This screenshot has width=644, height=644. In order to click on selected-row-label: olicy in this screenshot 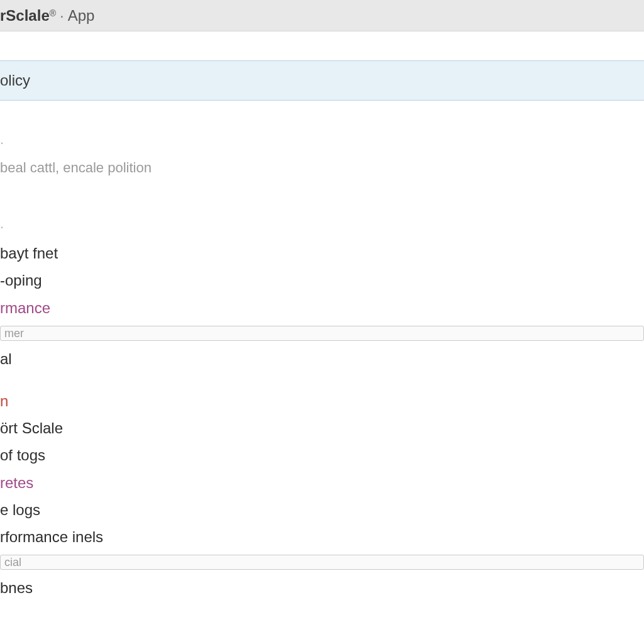, I will do `click(15, 80)`.